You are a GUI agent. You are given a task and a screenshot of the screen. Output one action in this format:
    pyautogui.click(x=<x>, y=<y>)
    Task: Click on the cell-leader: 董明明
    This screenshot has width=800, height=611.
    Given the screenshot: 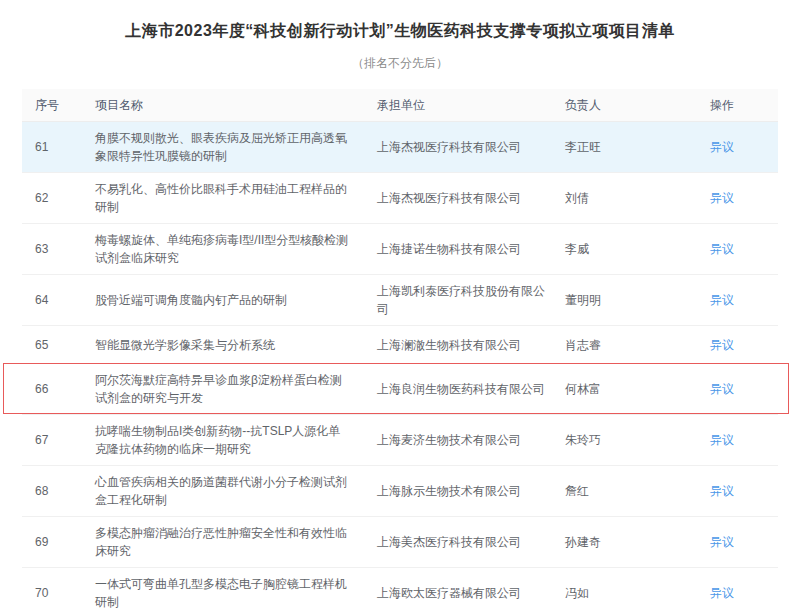 What is the action you would take?
    pyautogui.click(x=638, y=300)
    